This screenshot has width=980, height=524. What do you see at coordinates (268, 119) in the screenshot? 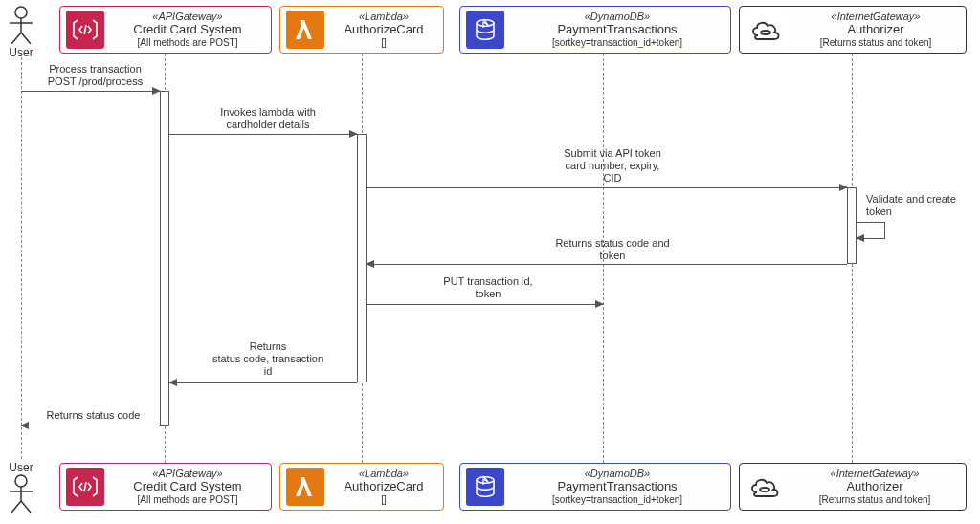
I see `message-2-label: Invokes lambda with cardholder details` at bounding box center [268, 119].